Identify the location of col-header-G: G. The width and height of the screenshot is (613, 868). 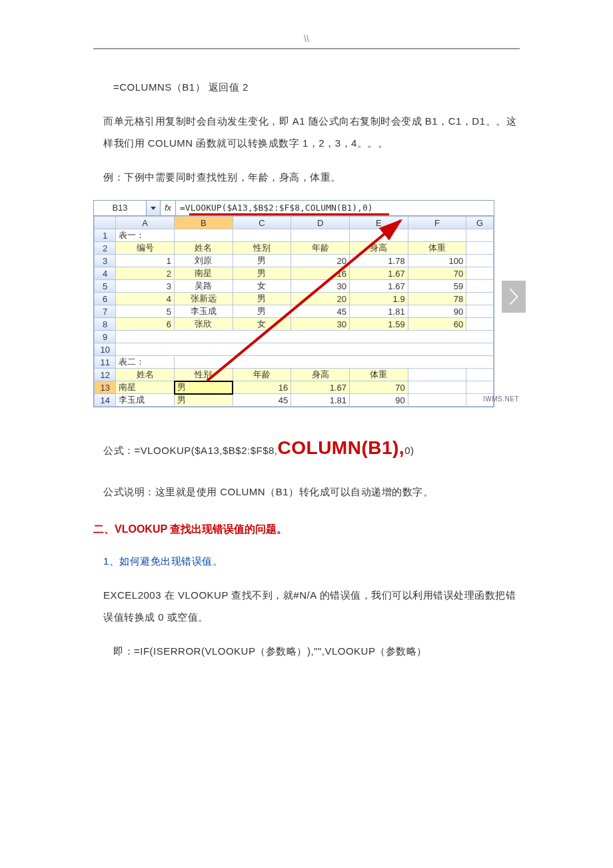
(480, 223).